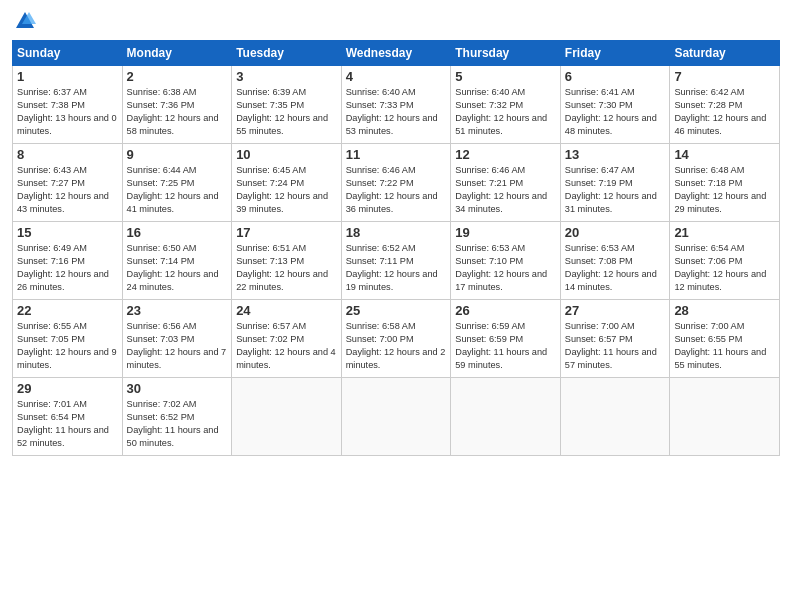  What do you see at coordinates (615, 105) in the screenshot?
I see `calendar-day-cell: 6Sunrise: 6:41 AMSunset: 7:30 PMDaylight…` at bounding box center [615, 105].